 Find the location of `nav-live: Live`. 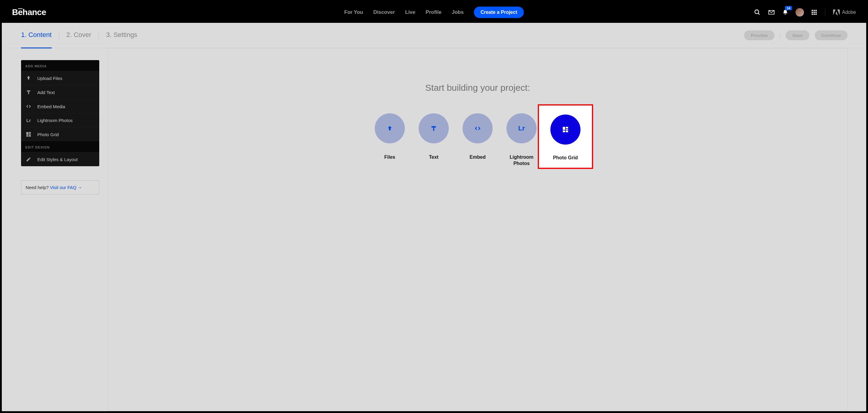

nav-live: Live is located at coordinates (410, 12).